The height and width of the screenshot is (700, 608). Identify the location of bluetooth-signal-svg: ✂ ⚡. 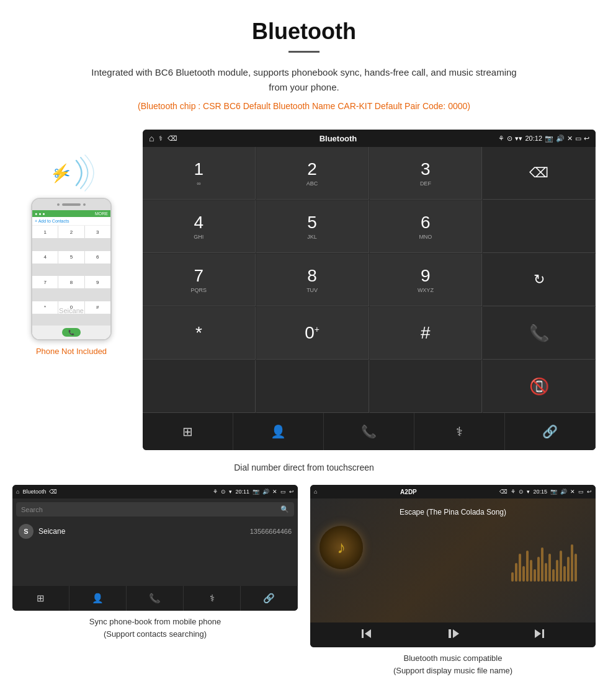
(71, 173).